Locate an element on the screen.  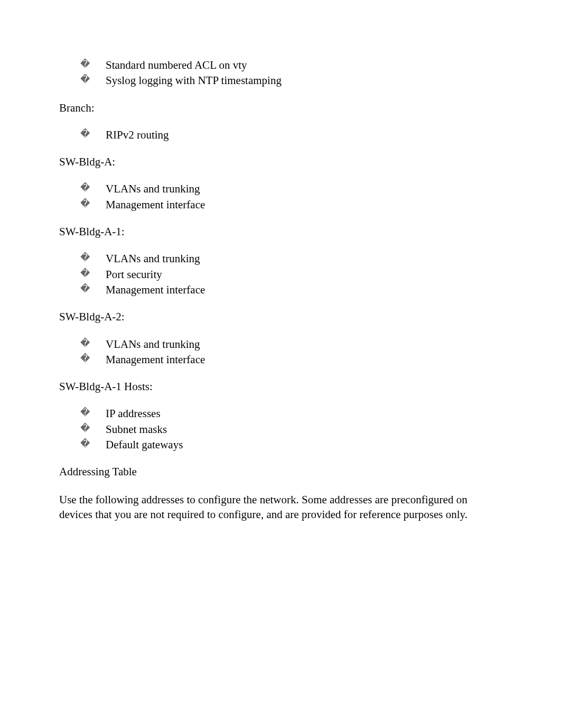
list-item: � Standard numbered ACL on vty is located at coordinates (291, 66).